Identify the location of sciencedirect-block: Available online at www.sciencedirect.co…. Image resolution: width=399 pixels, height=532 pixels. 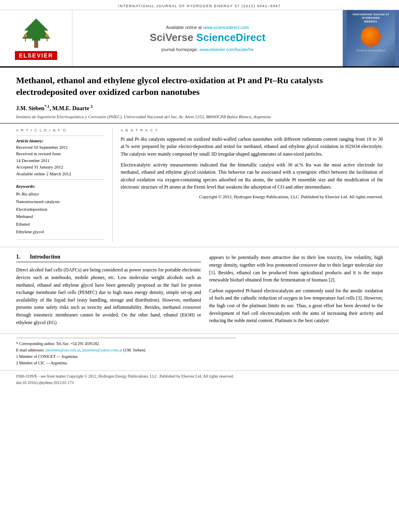
(208, 38).